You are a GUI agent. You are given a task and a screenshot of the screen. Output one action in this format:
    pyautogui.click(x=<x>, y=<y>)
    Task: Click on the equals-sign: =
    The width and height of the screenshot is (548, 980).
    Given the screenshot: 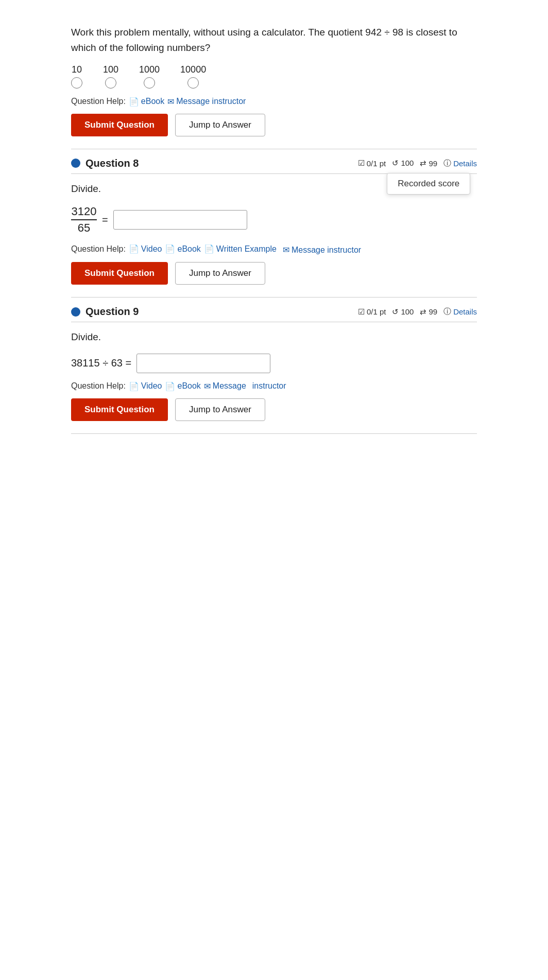 What is the action you would take?
    pyautogui.click(x=105, y=220)
    